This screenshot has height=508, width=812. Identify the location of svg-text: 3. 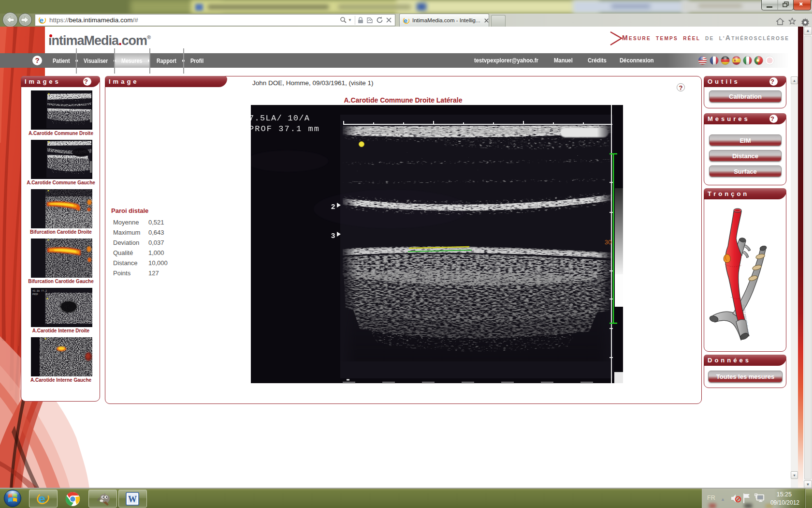
(333, 235).